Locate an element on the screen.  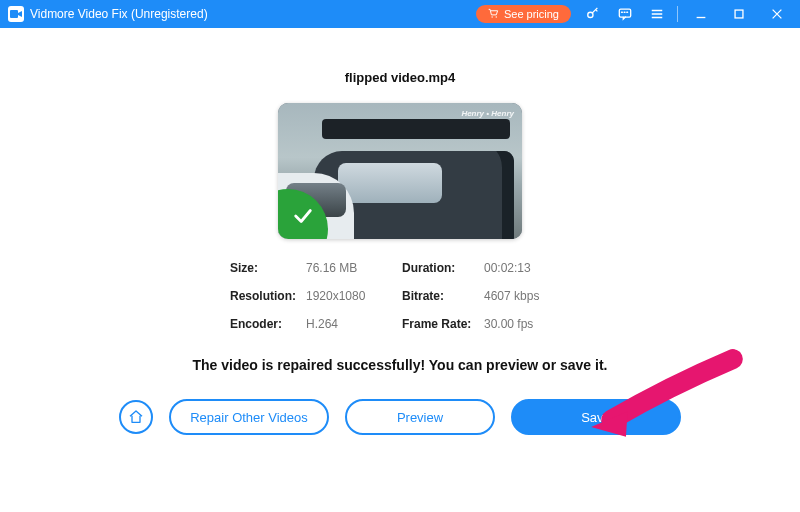
size-value: 76.16 MB is located at coordinates (352, 268).